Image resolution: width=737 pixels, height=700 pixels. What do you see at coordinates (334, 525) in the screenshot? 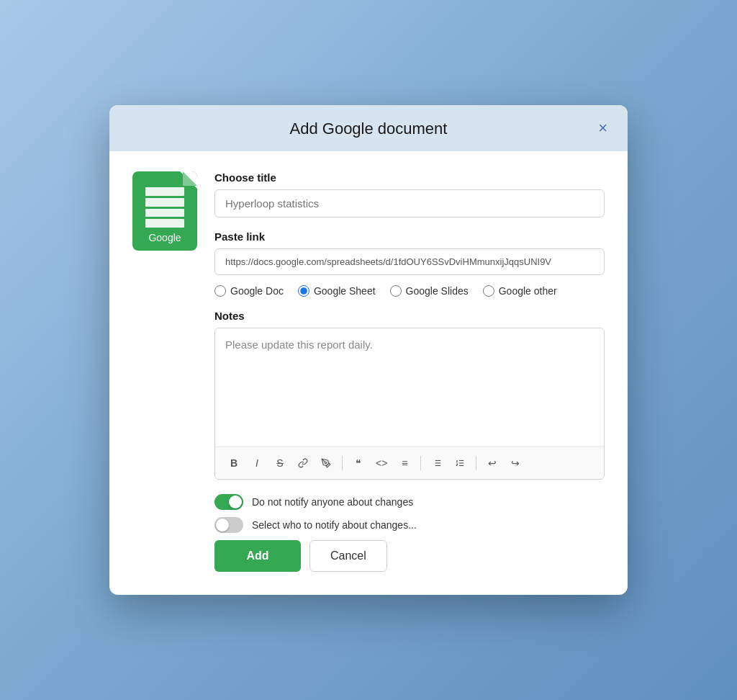
I see `toggle-select-label: Select who to notify about changes...` at bounding box center [334, 525].